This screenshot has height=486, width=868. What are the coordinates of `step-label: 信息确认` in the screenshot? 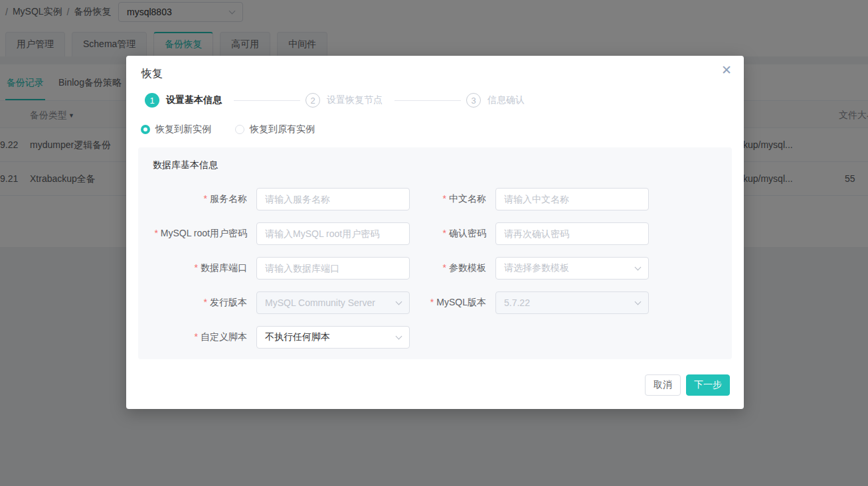 It's located at (506, 100).